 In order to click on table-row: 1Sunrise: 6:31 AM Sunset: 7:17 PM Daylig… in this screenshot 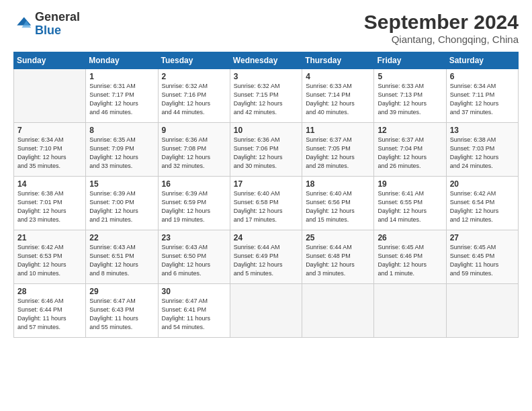, I will do `click(122, 96)`.